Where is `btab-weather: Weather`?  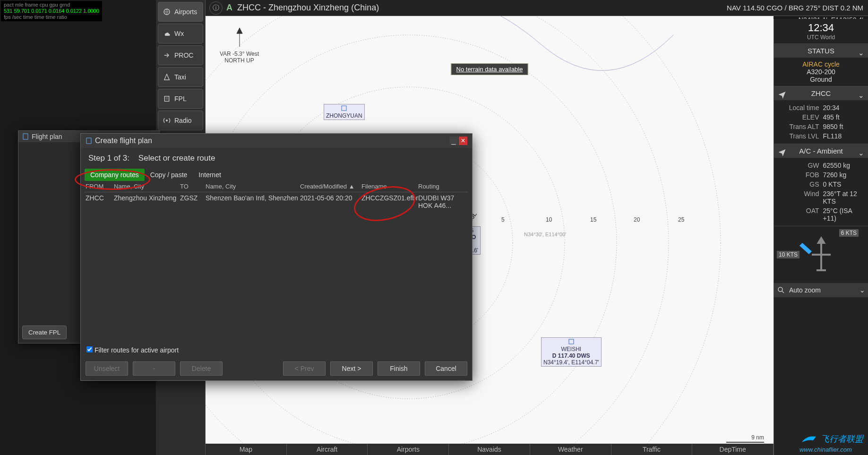
btab-weather: Weather is located at coordinates (571, 449).